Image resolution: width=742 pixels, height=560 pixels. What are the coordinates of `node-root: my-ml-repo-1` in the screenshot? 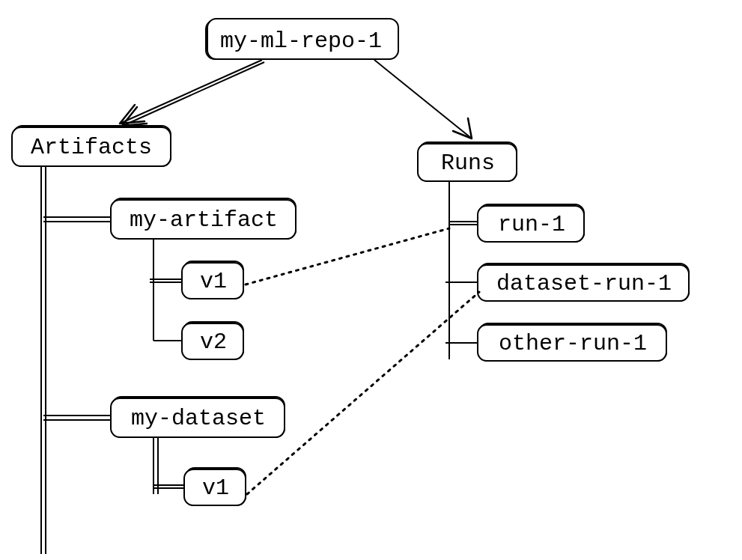 It's located at (302, 39).